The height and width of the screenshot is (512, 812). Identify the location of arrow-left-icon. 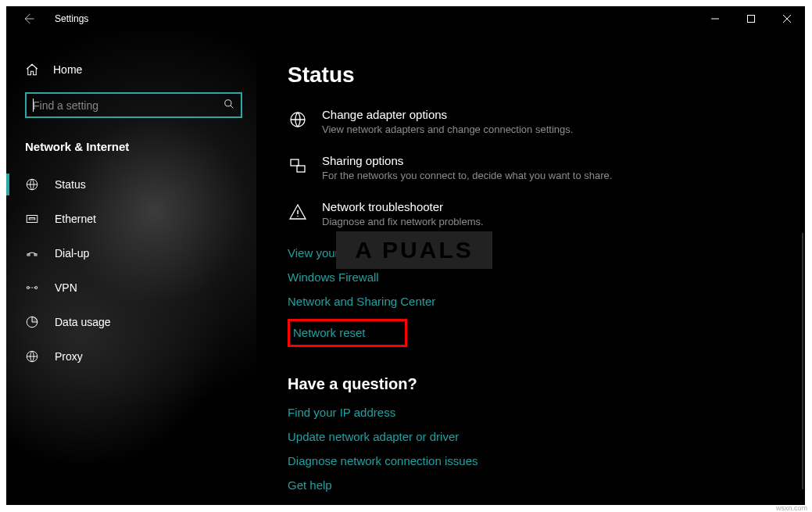
(28, 19).